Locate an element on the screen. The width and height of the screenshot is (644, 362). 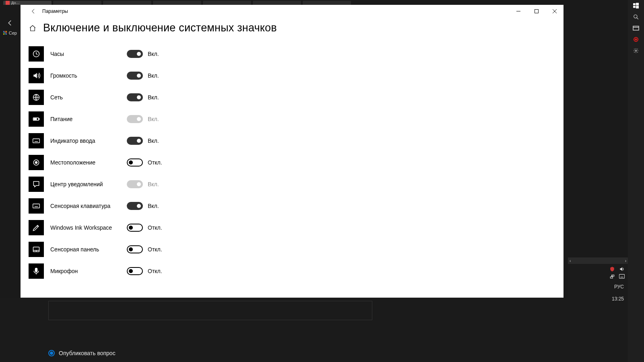
background-textbox is located at coordinates (210, 311).